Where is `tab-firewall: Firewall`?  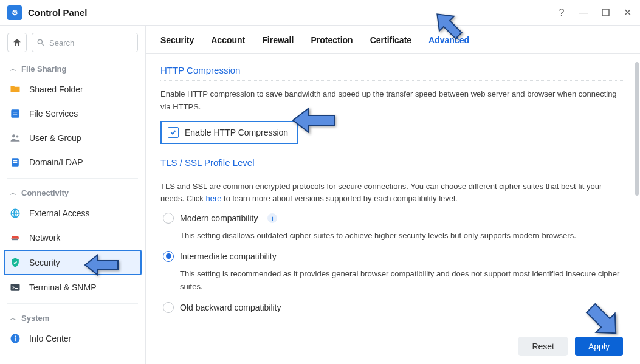
tab-firewall: Firewall is located at coordinates (278, 44).